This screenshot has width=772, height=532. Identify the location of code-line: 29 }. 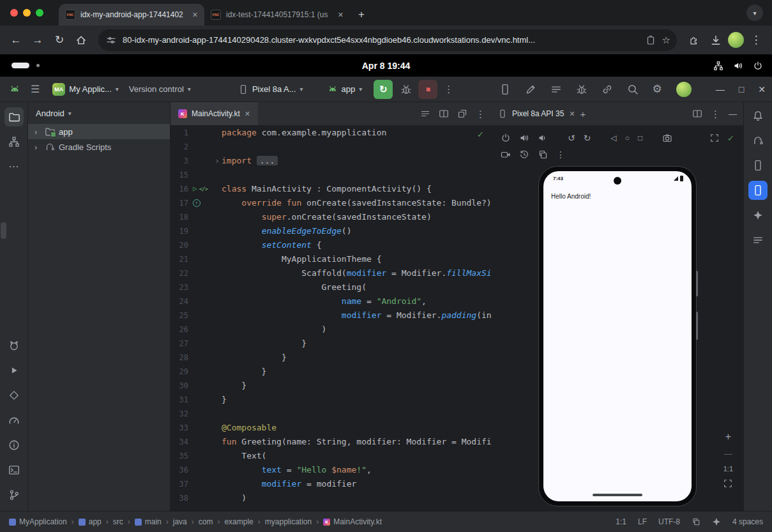
(331, 372).